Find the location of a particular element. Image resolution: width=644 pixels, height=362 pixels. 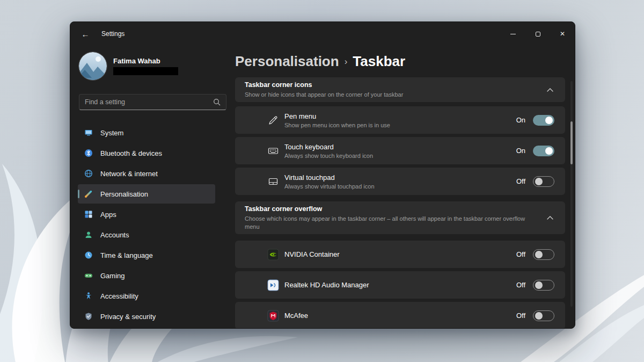

section-subtitle: Choose which icons may appear in the tas… is located at coordinates (391, 223).